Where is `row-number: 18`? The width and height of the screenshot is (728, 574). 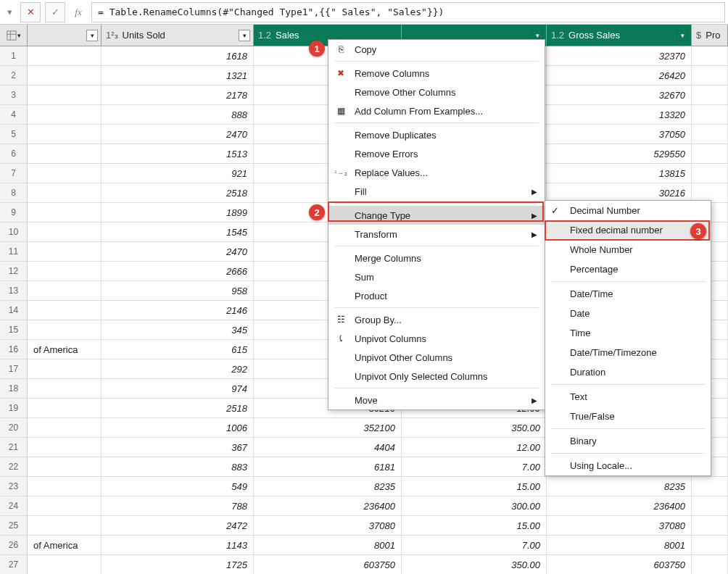
row-number: 18 is located at coordinates (14, 388).